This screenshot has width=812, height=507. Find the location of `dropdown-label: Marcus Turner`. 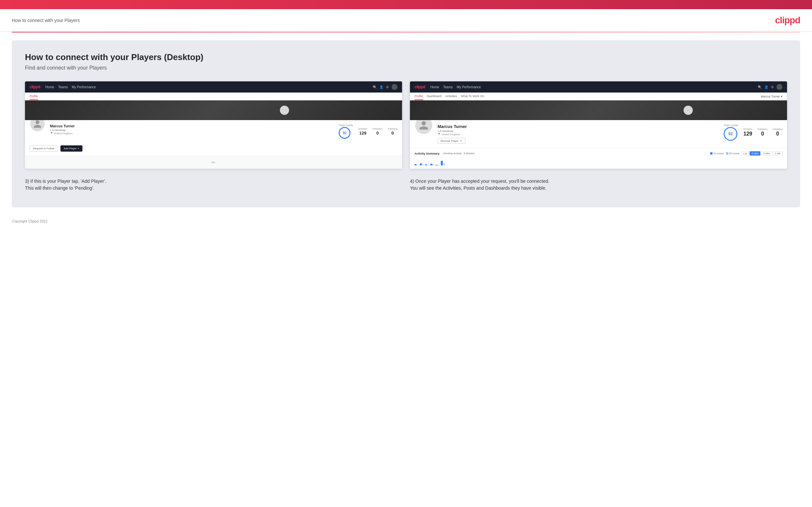

dropdown-label: Marcus Turner is located at coordinates (770, 97).